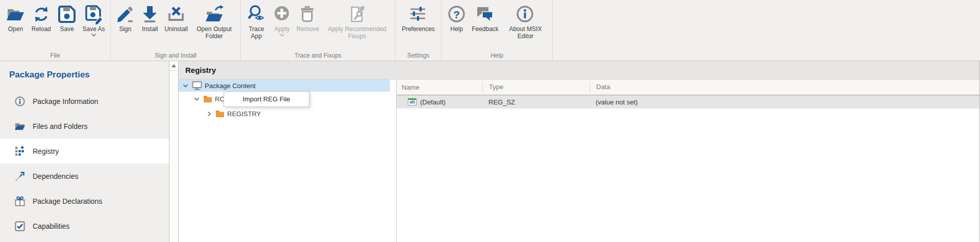  What do you see at coordinates (174, 66) in the screenshot?
I see `scrollbar-up-button` at bounding box center [174, 66].